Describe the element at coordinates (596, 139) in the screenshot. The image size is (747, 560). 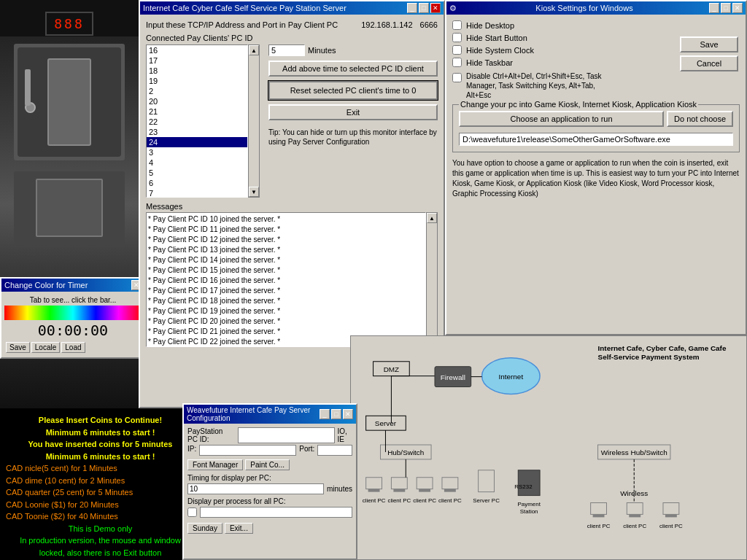
I see `app-path-input` at that location.